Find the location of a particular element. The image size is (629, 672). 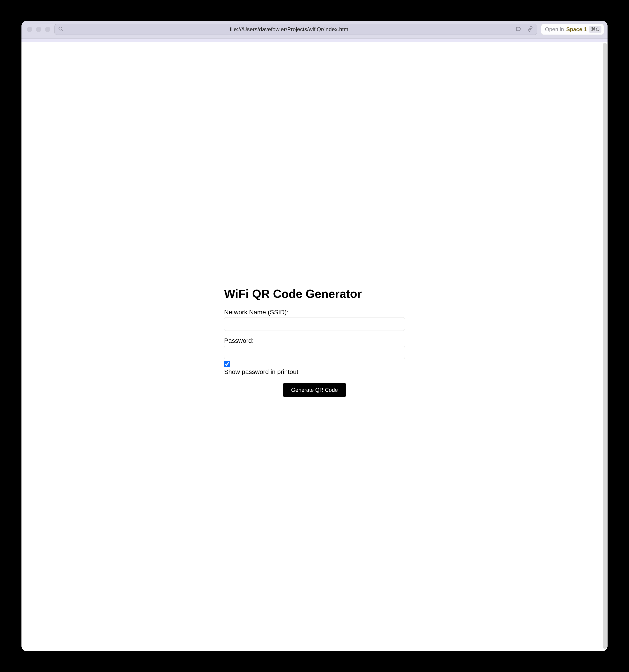

show-password-label: Show password in printout is located at coordinates (314, 372).